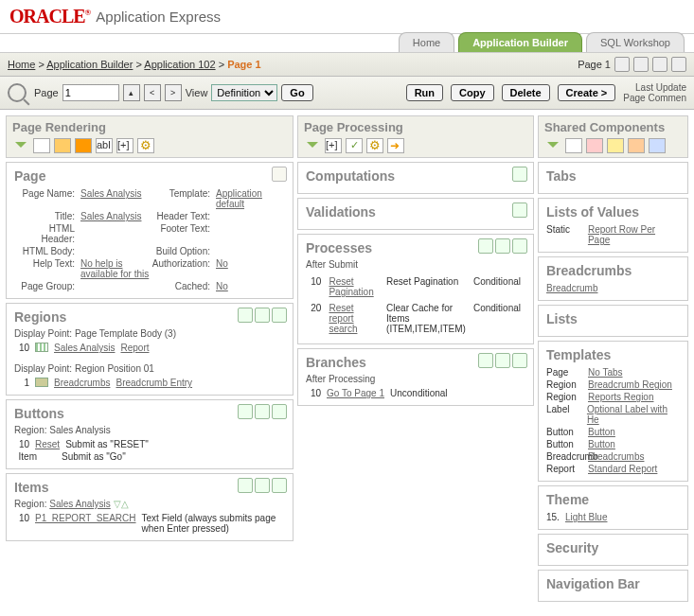 The height and width of the screenshot is (616, 694). What do you see at coordinates (312, 146) in the screenshot?
I see `collapse-pp-icon` at bounding box center [312, 146].